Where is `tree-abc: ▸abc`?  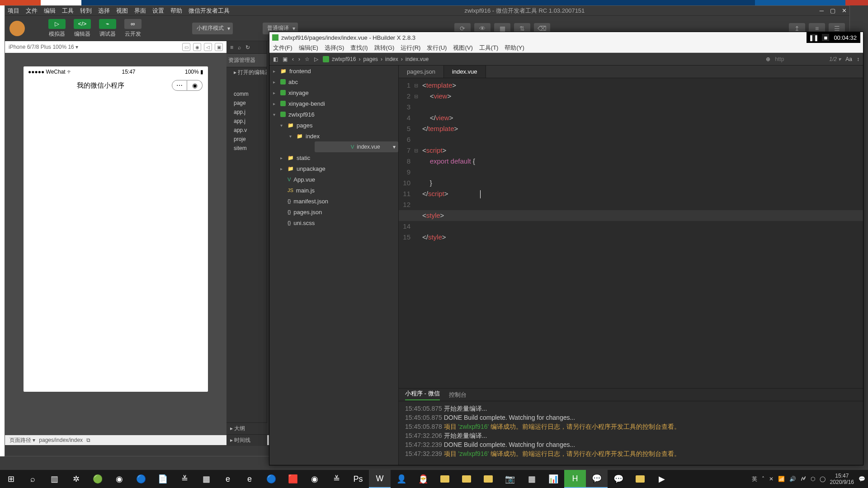 tree-abc: ▸abc is located at coordinates (334, 82).